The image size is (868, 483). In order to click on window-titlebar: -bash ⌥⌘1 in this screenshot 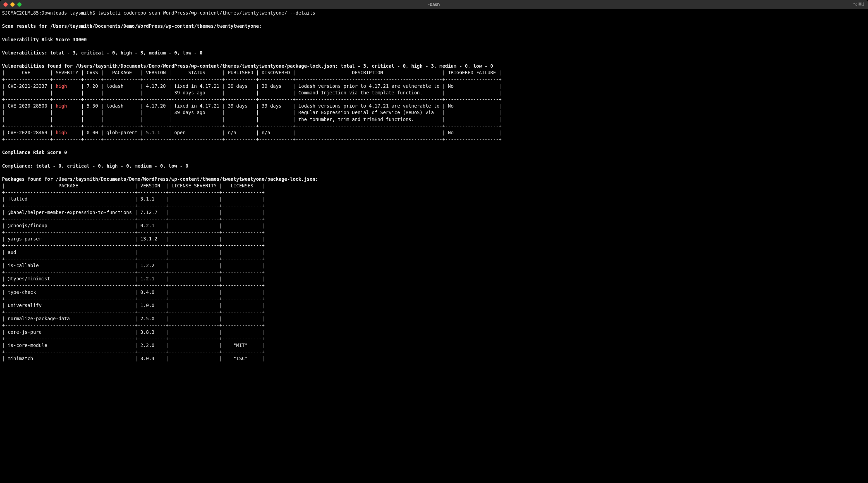, I will do `click(434, 5)`.